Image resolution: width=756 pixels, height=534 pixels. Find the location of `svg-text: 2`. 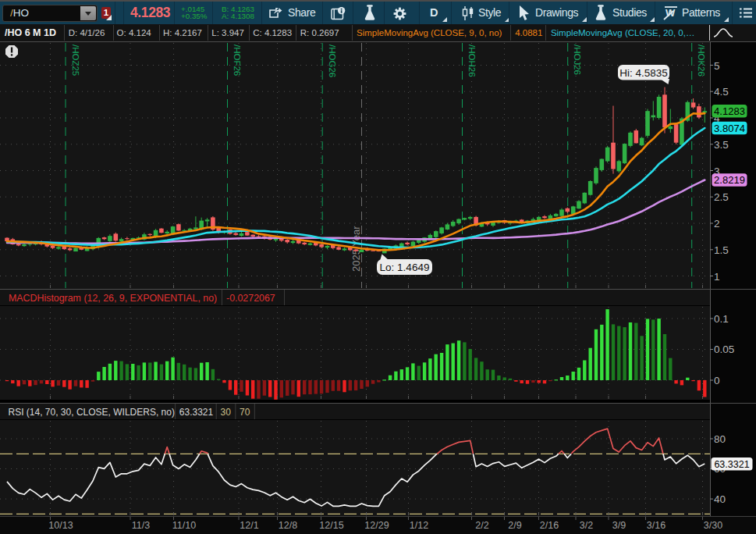

svg-text: 2 is located at coordinates (717, 223).